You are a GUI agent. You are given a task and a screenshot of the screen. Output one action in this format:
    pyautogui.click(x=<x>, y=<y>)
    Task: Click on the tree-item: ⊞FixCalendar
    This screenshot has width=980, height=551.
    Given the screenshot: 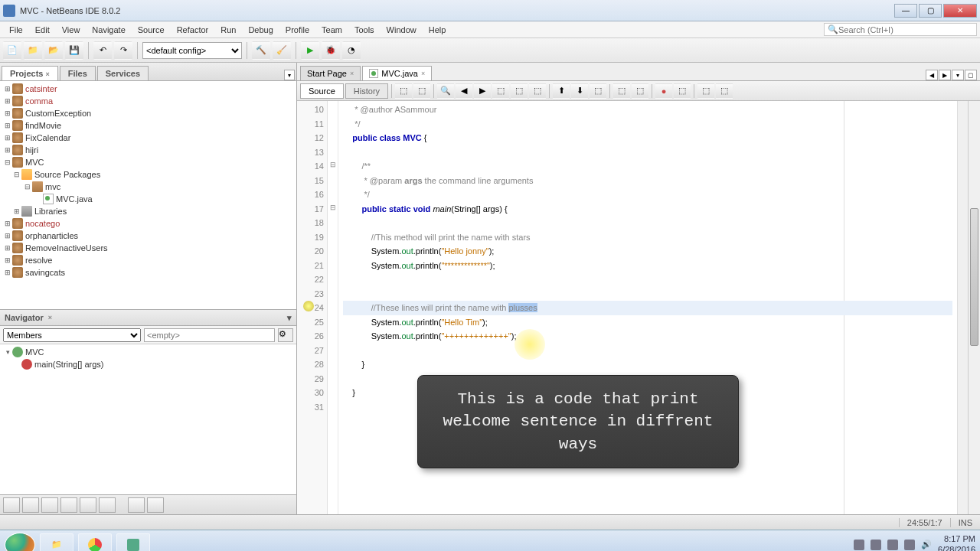 What is the action you would take?
    pyautogui.click(x=149, y=138)
    